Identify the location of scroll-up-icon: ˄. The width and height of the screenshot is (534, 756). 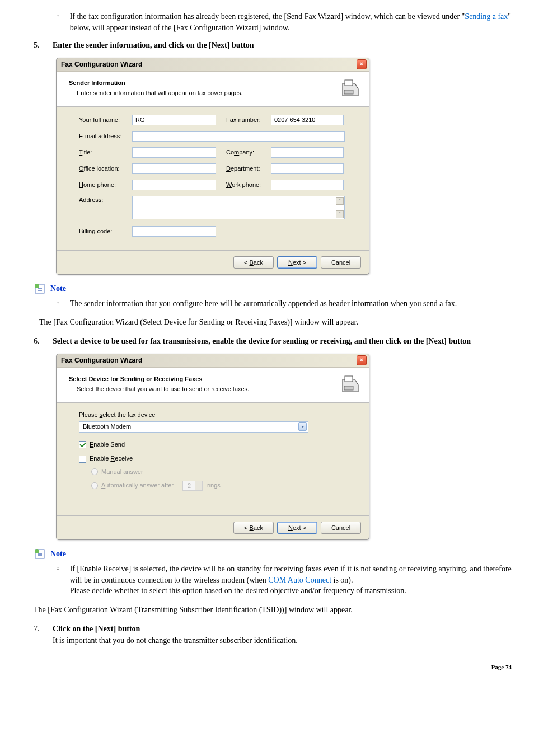
(340, 201).